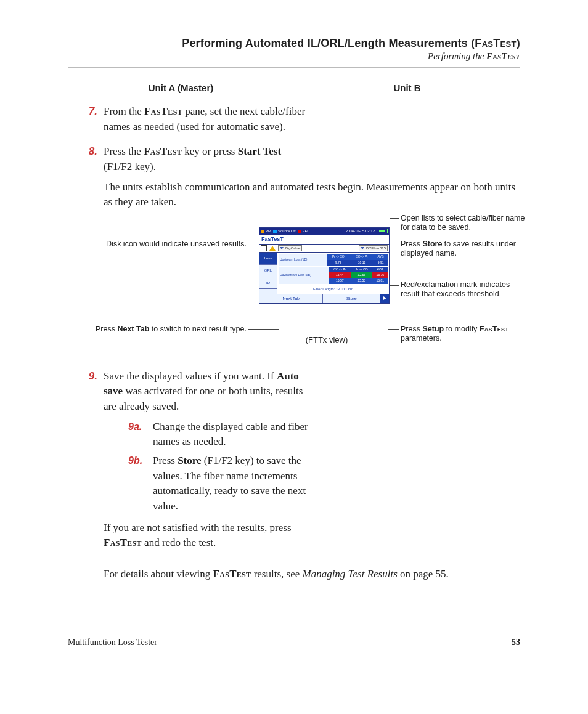 This screenshot has height=714, width=588. What do you see at coordinates (208, 462) in the screenshot?
I see `step-body: Save the displayed values if you want. I…` at bounding box center [208, 462].